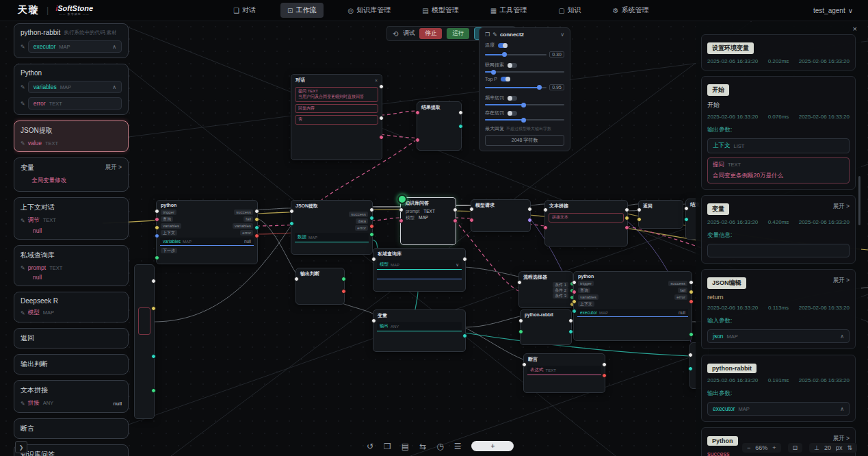  Describe the element at coordinates (661, 214) in the screenshot. I see `node-return: 返回` at that location.